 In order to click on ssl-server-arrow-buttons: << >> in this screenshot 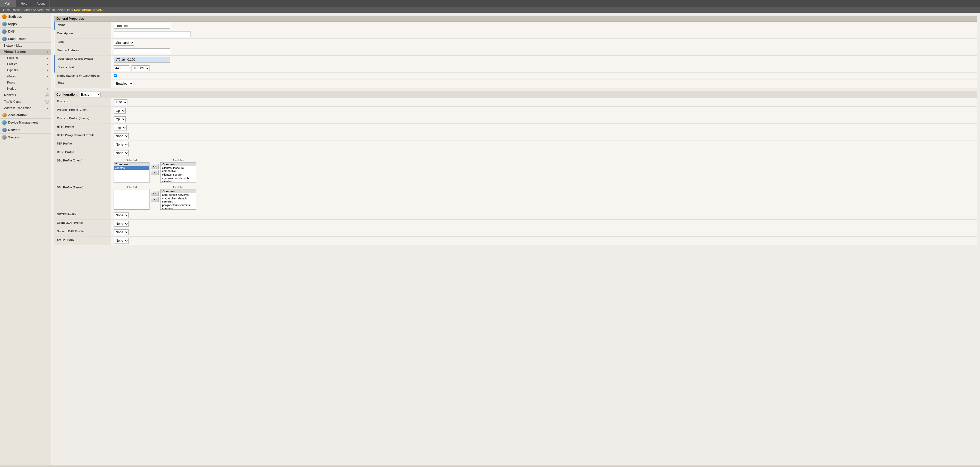, I will do `click(155, 194)`.